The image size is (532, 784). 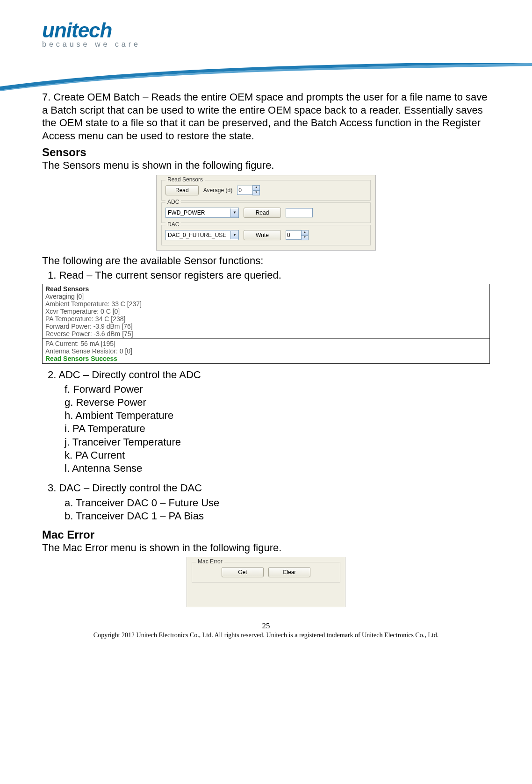 I want to click on mac-error-clear-button: Clear, so click(x=289, y=572).